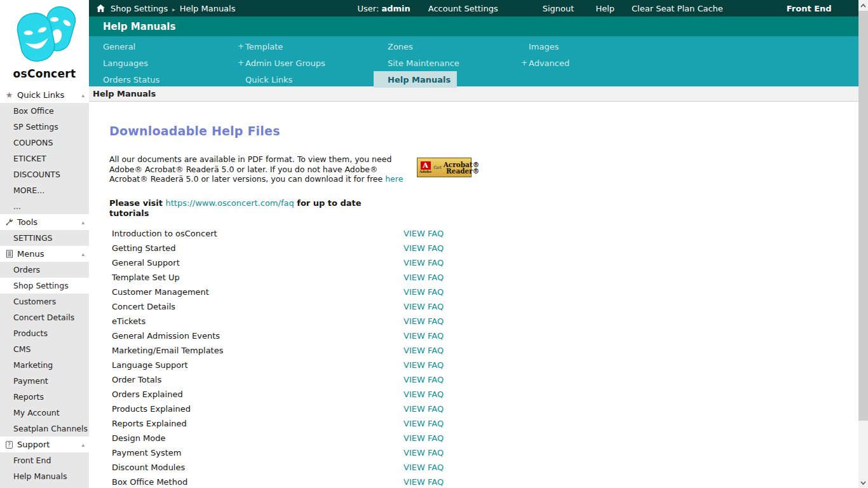 The height and width of the screenshot is (488, 868). What do you see at coordinates (423, 63) in the screenshot?
I see `menu-item-site-maintenance: Site Maintenance` at bounding box center [423, 63].